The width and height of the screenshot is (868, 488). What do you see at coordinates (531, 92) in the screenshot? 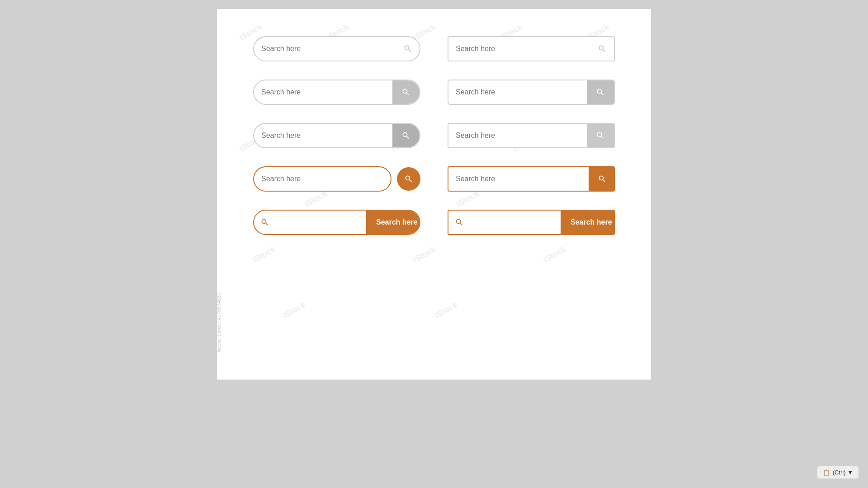
I see `search-bar-2-right` at bounding box center [531, 92].